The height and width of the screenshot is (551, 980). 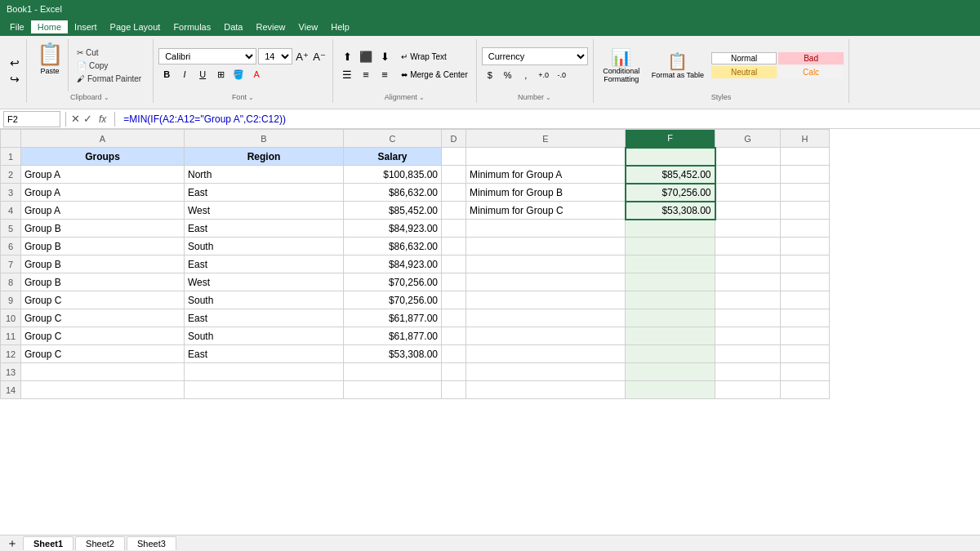 I want to click on col-header-B: B, so click(x=265, y=139).